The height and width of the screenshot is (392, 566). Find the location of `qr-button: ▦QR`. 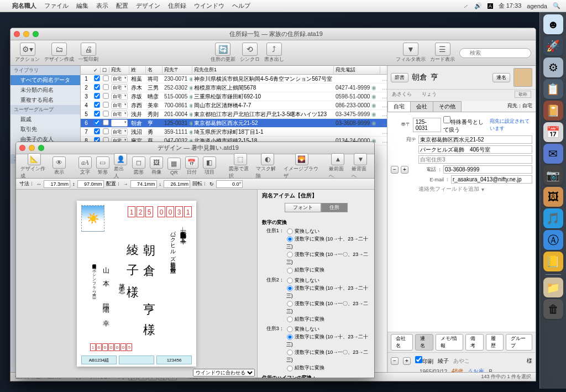

qr-button: ▦QR is located at coordinates (174, 166).